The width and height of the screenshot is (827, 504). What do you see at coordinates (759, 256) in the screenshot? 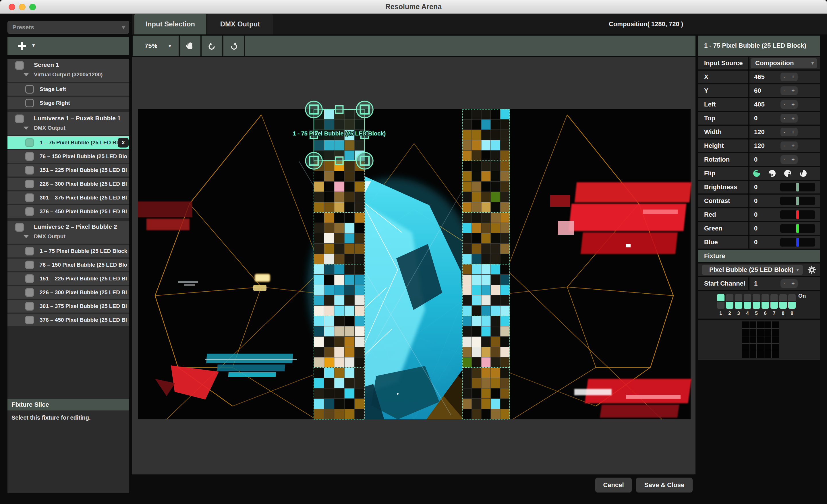
I see `fixture-section-header: Fixture` at bounding box center [759, 256].